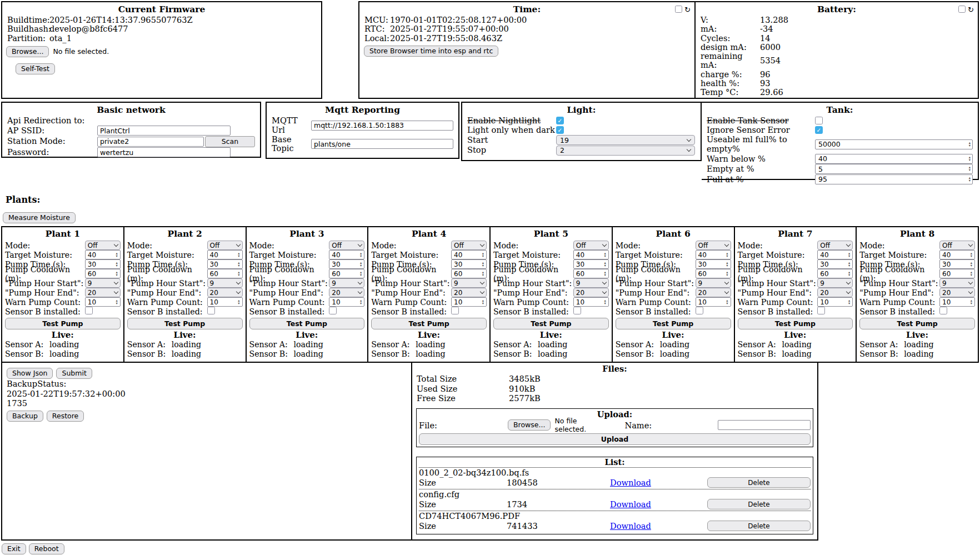 This screenshot has height=555, width=980. What do you see at coordinates (679, 9) in the screenshot?
I see `time-auto-refresh-checkbox` at bounding box center [679, 9].